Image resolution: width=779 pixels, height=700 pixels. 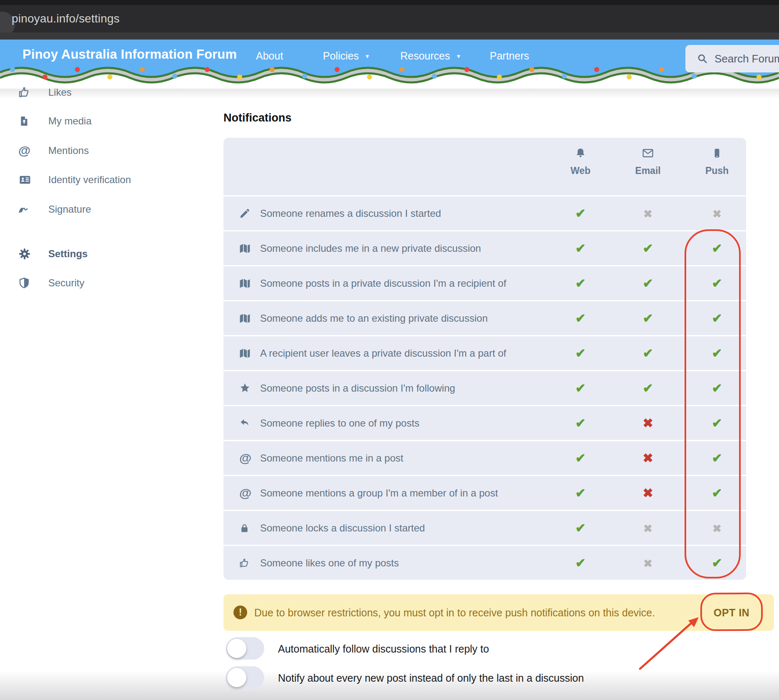 I want to click on notify-every-post-toggle, so click(x=245, y=678).